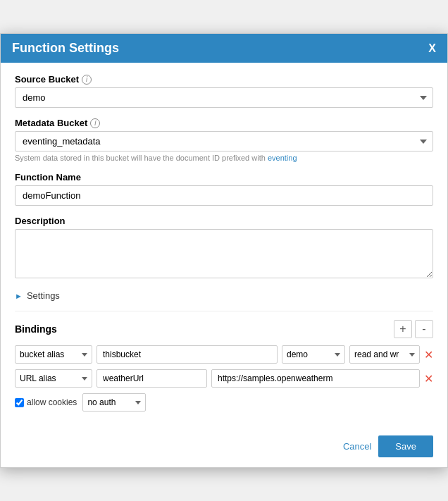 Image resolution: width=448 pixels, height=501 pixels. What do you see at coordinates (357, 447) in the screenshot?
I see `cancel-button: Cancel` at bounding box center [357, 447].